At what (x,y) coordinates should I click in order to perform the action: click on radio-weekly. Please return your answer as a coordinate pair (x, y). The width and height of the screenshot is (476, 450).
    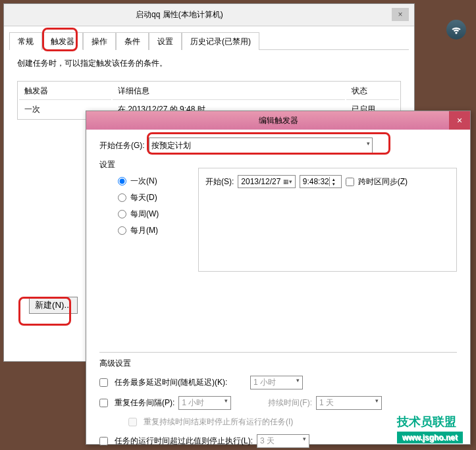
    Looking at the image, I should click on (122, 214).